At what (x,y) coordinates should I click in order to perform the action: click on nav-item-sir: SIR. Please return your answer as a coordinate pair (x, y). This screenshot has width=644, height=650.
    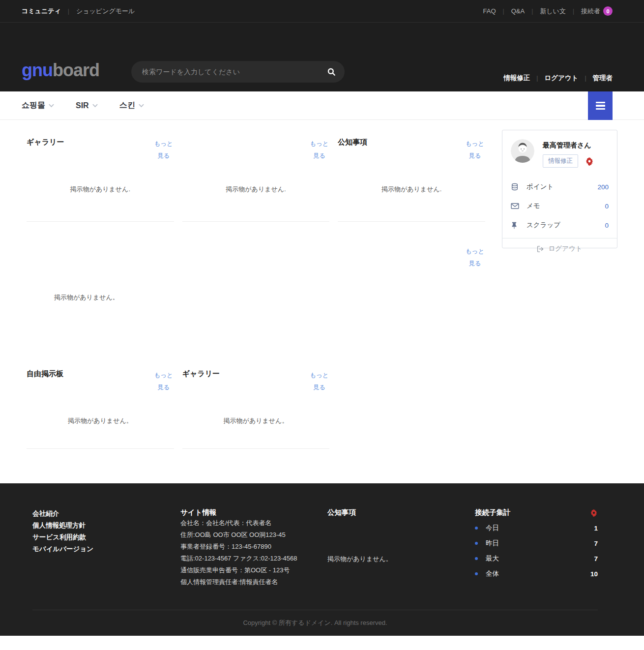
    Looking at the image, I should click on (87, 106).